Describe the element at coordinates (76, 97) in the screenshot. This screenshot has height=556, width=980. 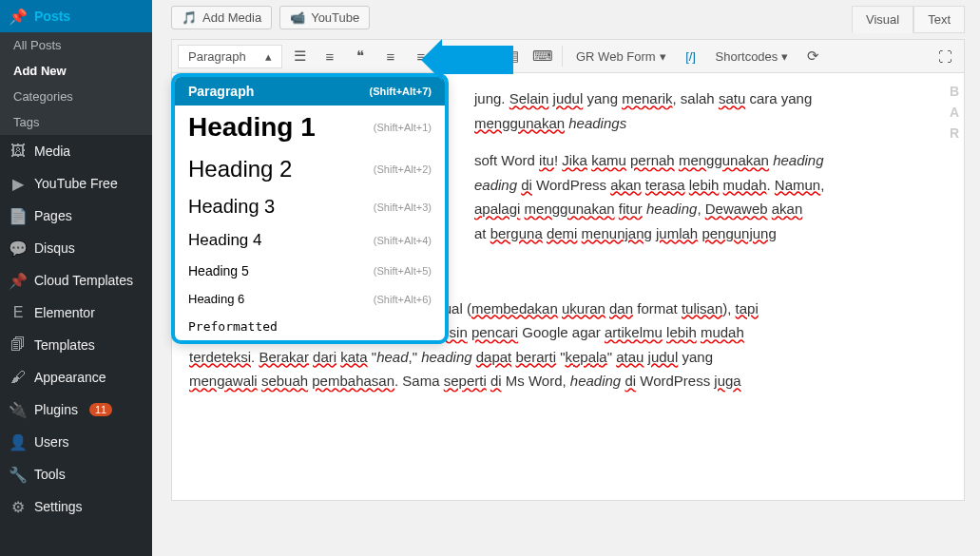
I see `sidebar-sub-categories: Categories` at that location.